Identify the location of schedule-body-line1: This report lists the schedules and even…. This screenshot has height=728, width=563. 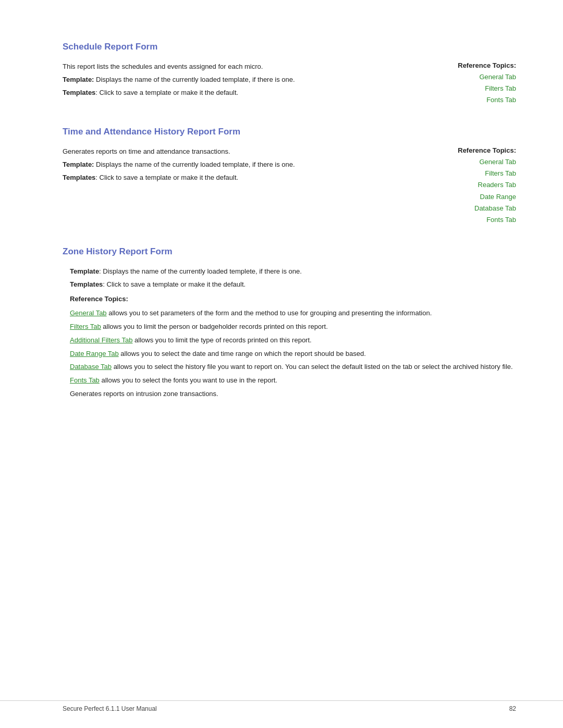
(250, 67).